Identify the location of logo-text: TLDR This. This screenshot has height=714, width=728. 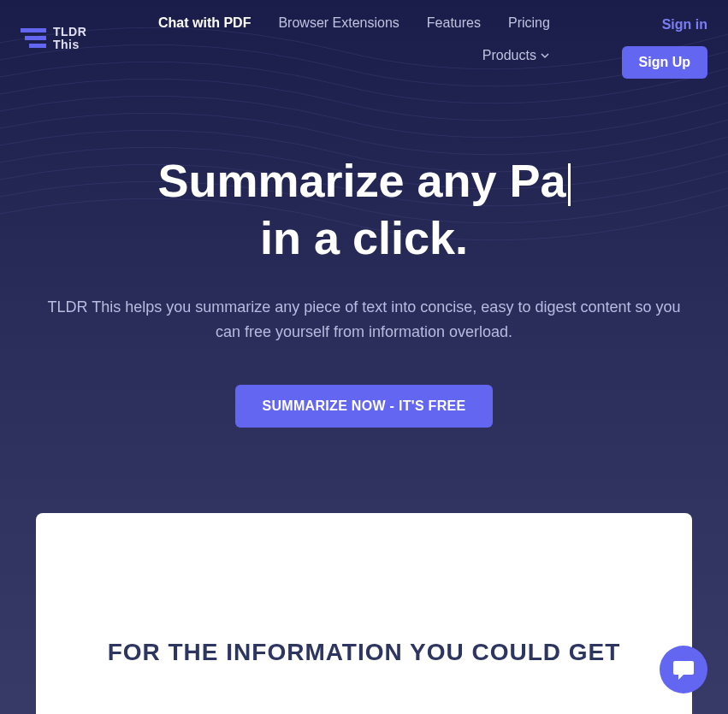
(70, 39).